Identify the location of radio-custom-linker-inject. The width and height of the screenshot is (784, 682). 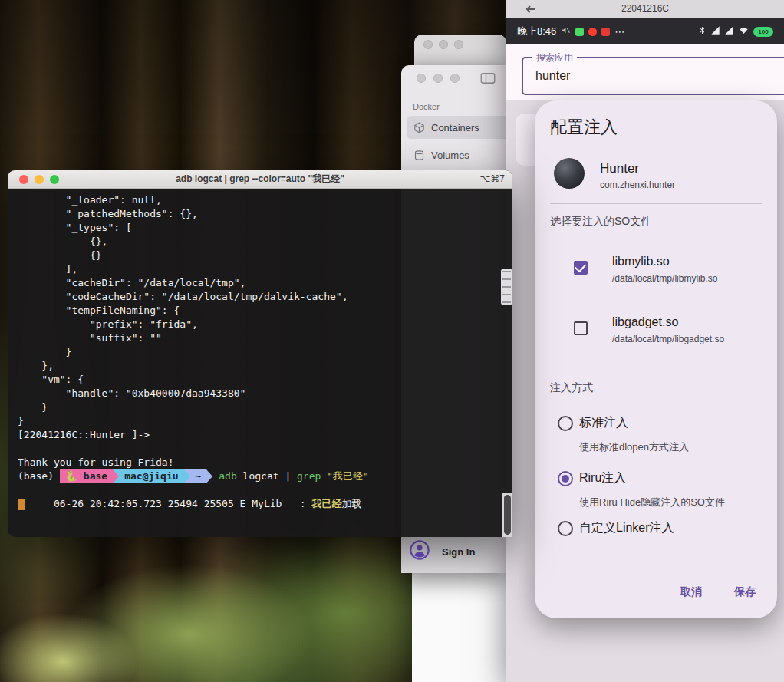
(565, 529).